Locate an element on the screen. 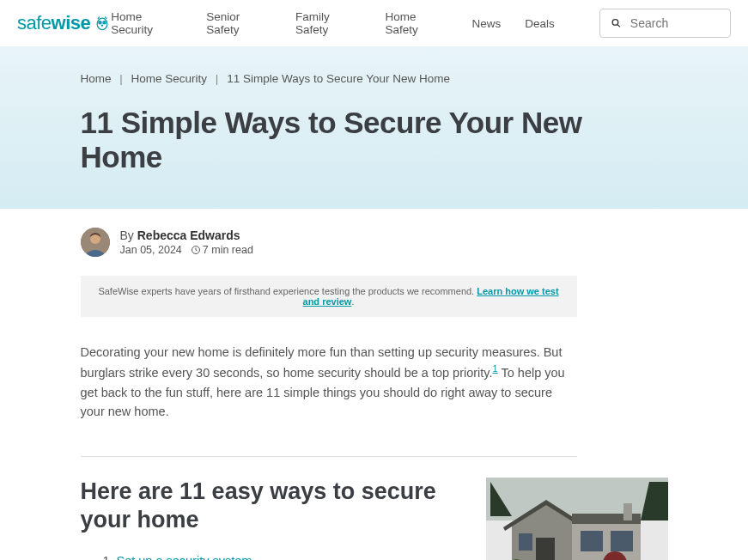 The width and height of the screenshot is (748, 560). nav-family-safety: Family Safety is located at coordinates (328, 23).